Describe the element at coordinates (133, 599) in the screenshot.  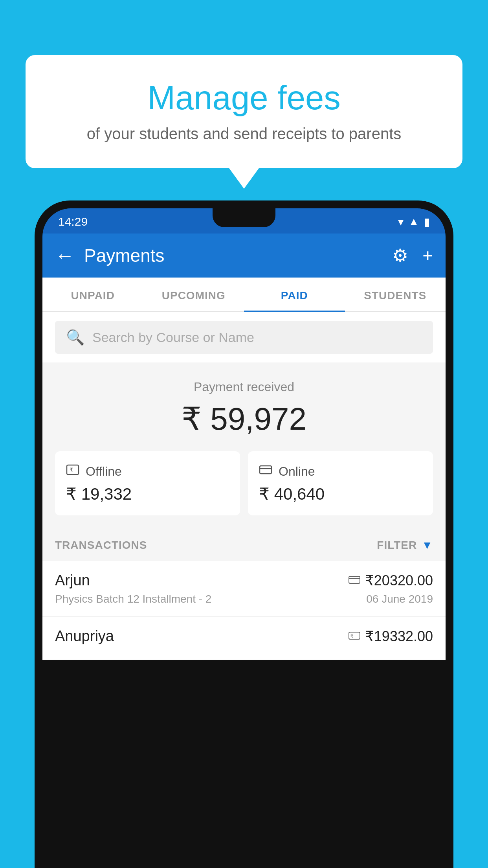
I see `transaction-detail: Physics Batch 12 Installment - 2` at that location.